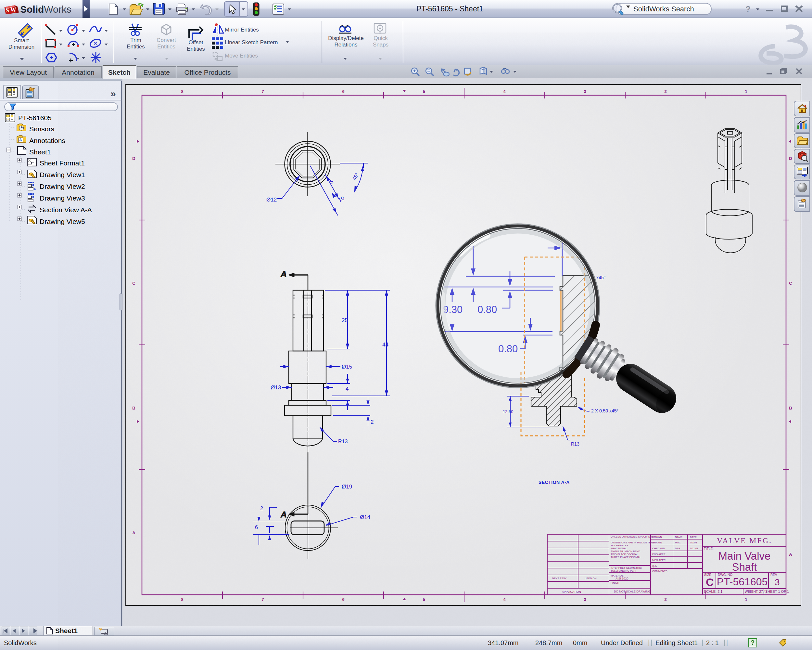 The width and height of the screenshot is (812, 650). What do you see at coordinates (66, 210) in the screenshot?
I see `svg-text: Section View A-A` at bounding box center [66, 210].